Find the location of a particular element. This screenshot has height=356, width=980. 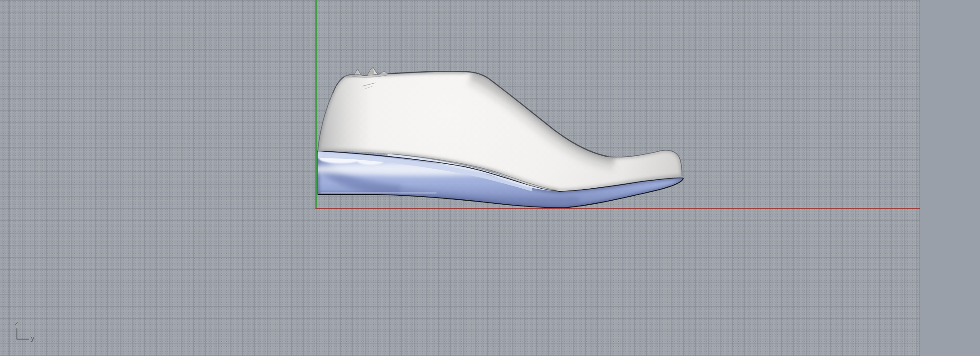

gizmo-z-line is located at coordinates (17, 334).